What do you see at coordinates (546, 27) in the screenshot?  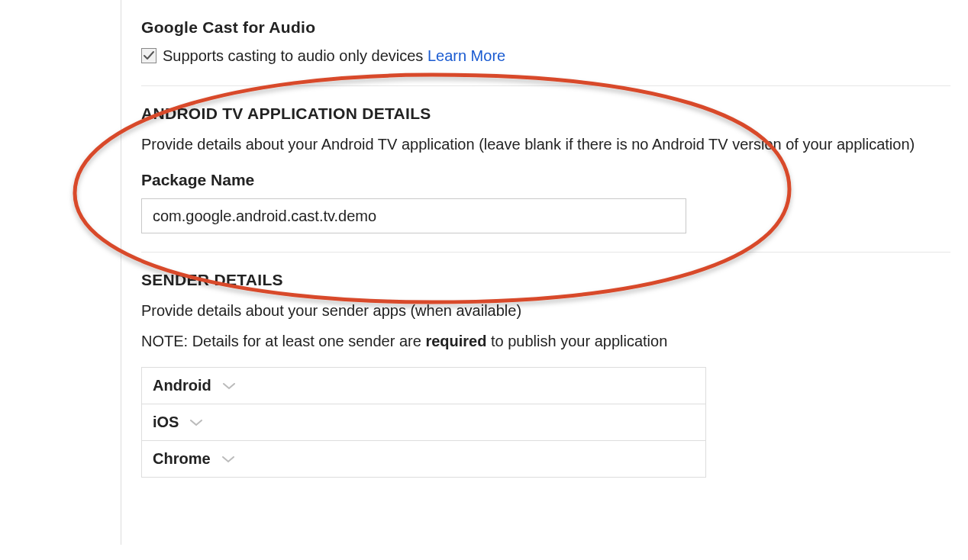 I see `section-cast-audio-heading: Google Cast for Audio` at bounding box center [546, 27].